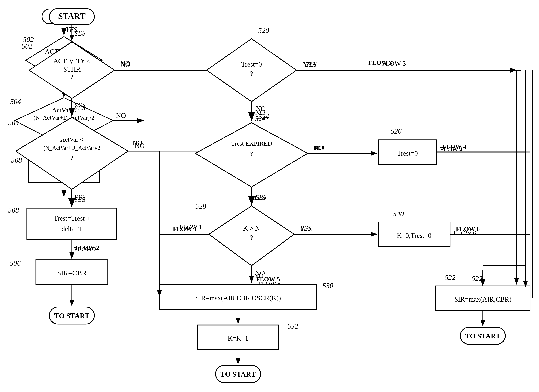  I want to click on kzero-text: K=0,Trest=0, so click(414, 236).